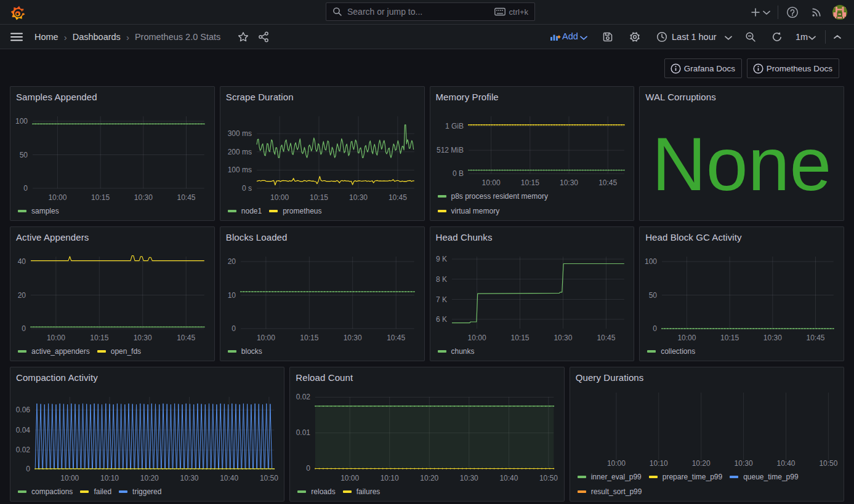 The image size is (854, 504). Describe the element at coordinates (239, 134) in the screenshot. I see `svg-text: 300 ms` at that location.